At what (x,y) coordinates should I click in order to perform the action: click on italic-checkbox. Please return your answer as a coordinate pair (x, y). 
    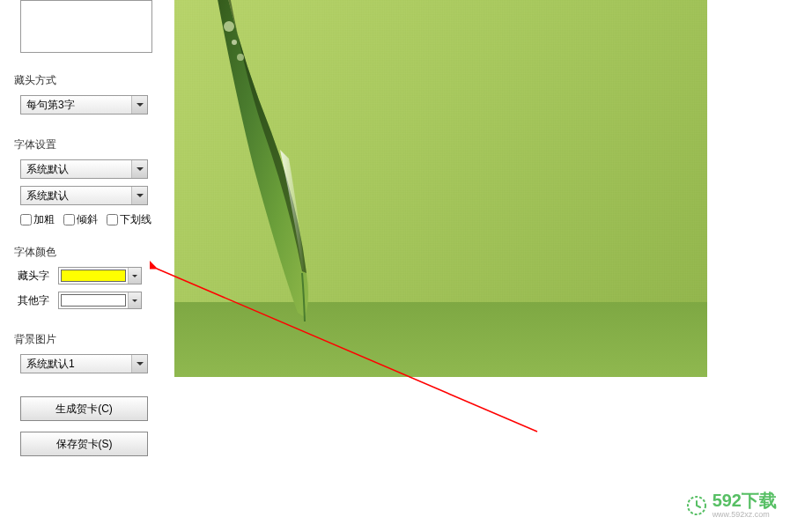
    Looking at the image, I should click on (69, 220).